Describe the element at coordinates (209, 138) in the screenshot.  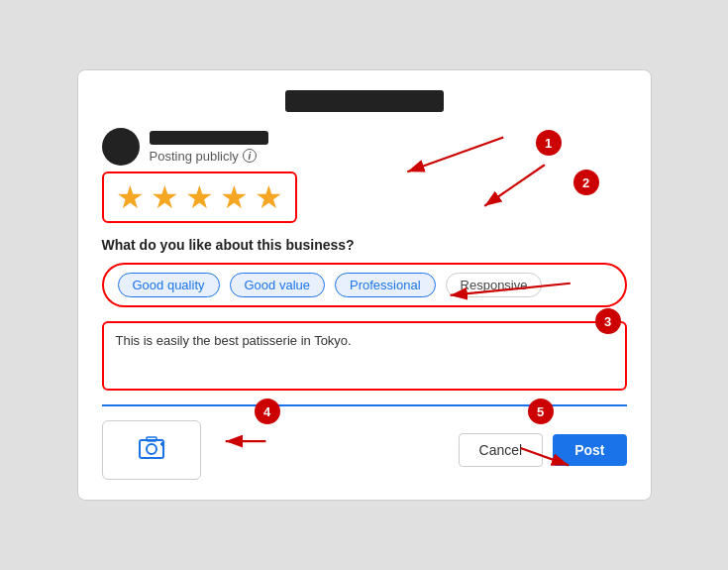
I see `user-name` at that location.